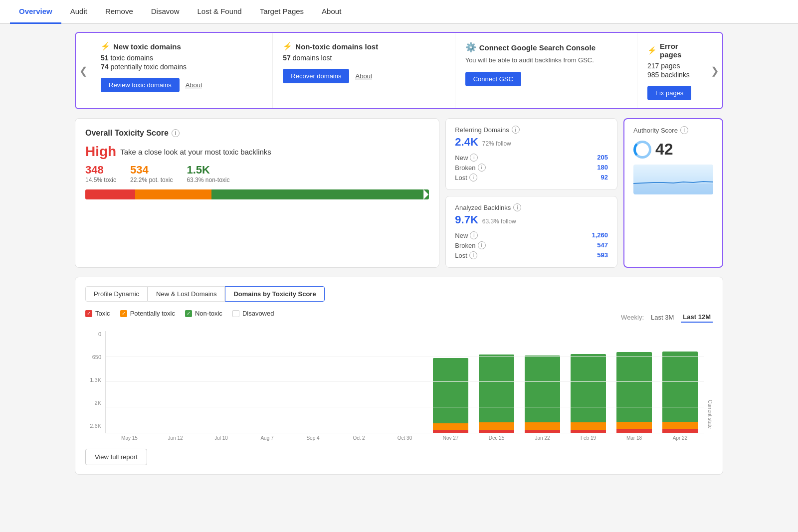 The height and width of the screenshot is (532, 798). I want to click on nav-target-pages: Target Pages, so click(282, 12).